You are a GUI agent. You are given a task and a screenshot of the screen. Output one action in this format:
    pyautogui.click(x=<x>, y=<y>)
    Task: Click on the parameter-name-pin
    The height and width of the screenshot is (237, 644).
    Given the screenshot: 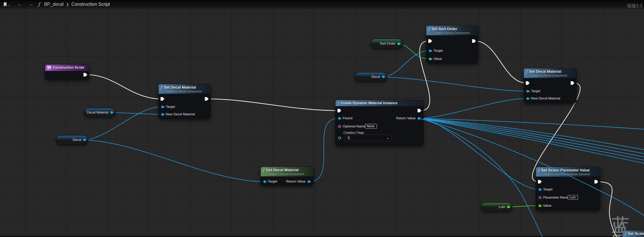 What is the action you would take?
    pyautogui.click(x=540, y=198)
    